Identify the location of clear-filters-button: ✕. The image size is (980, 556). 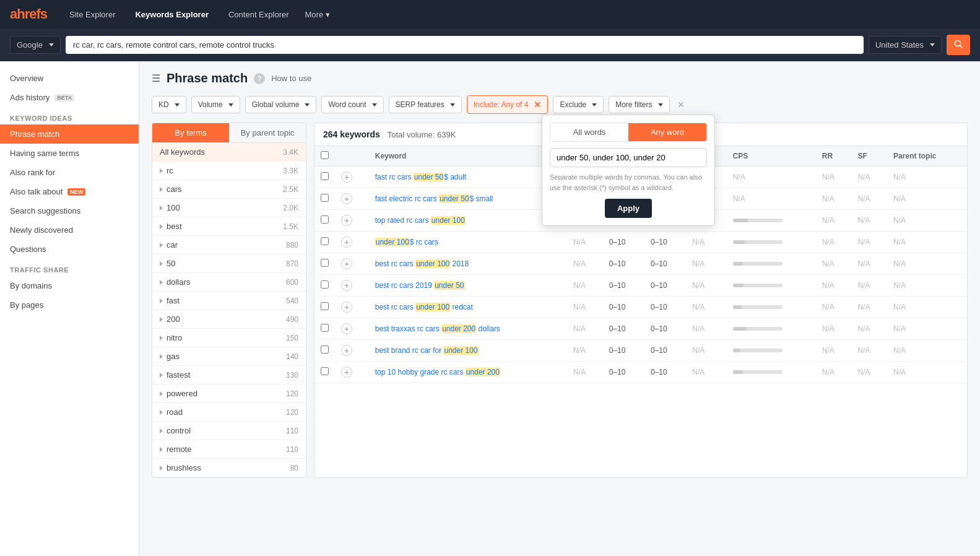
(681, 105).